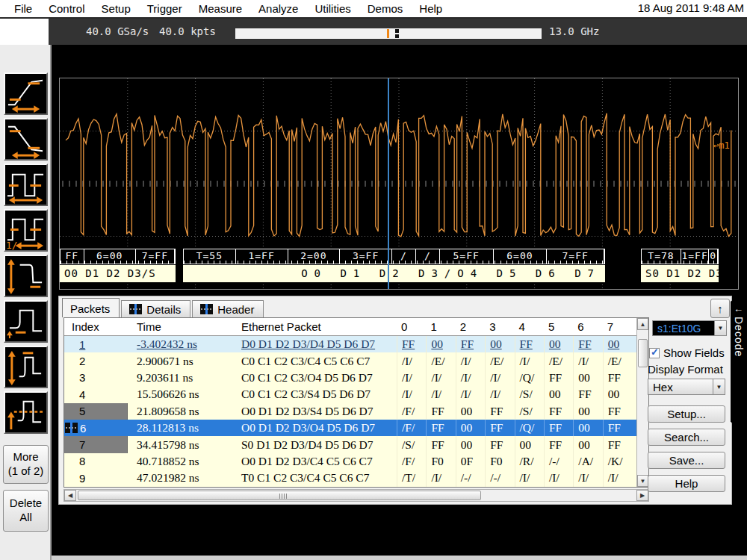 This screenshot has width=747, height=560. What do you see at coordinates (739, 337) in the screenshot?
I see `decode-tab-label: Decode` at bounding box center [739, 337].